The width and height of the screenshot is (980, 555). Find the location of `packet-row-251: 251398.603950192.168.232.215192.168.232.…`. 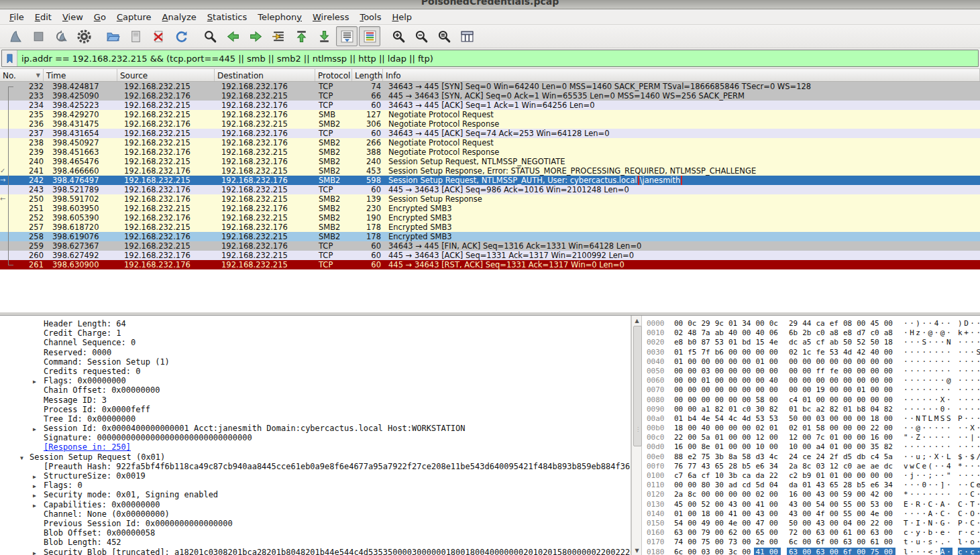

packet-row-251: 251398.603950192.168.232.215192.168.232.… is located at coordinates (490, 208).